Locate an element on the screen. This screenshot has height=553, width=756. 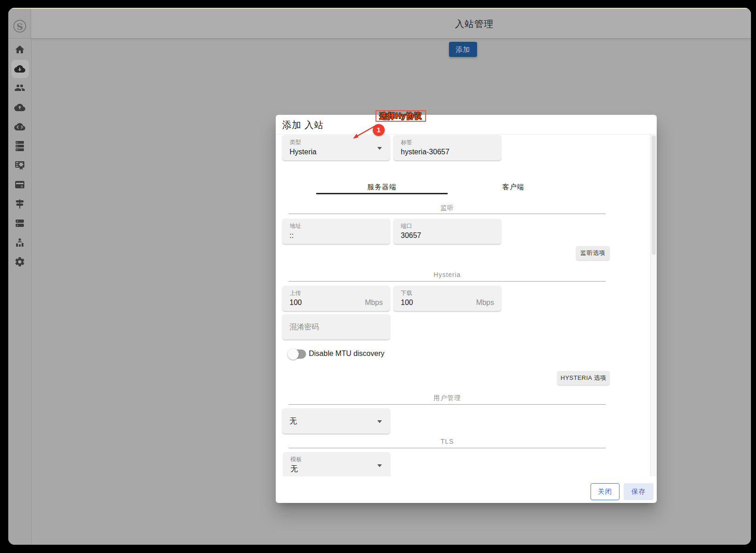
sidebar-item-settings is located at coordinates (20, 262).